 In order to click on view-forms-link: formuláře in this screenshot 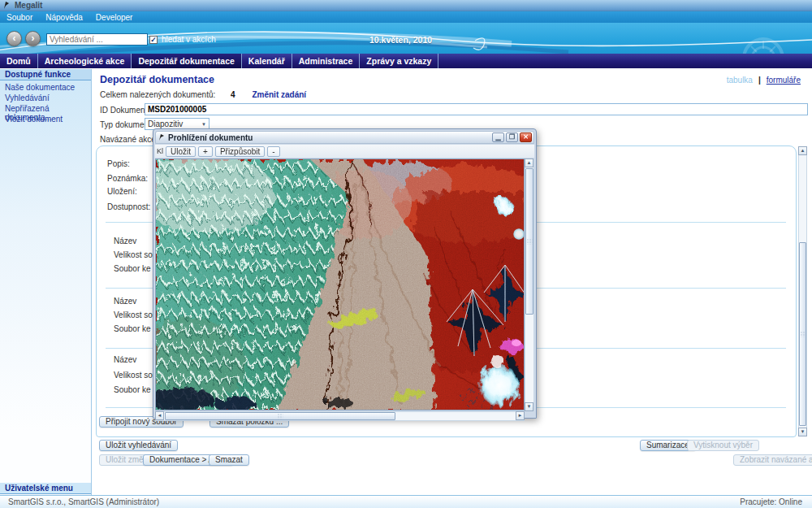, I will do `click(784, 80)`.